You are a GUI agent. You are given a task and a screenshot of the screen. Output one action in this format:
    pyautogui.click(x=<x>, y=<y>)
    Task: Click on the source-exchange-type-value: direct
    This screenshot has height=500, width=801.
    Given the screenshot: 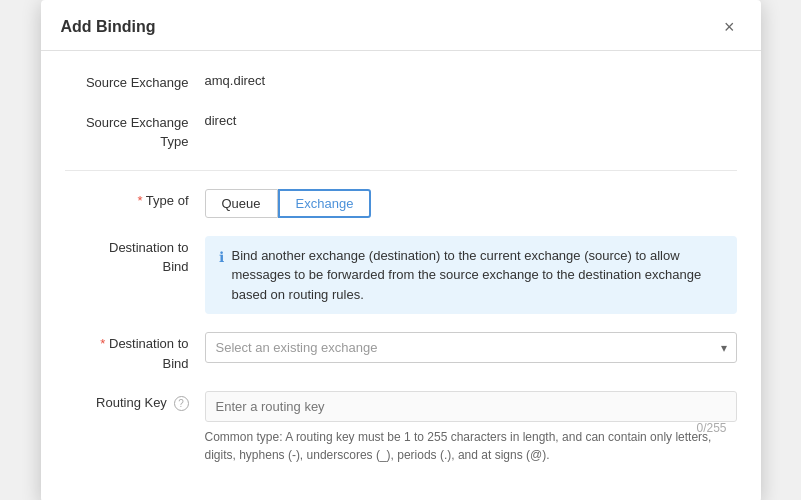 What is the action you would take?
    pyautogui.click(x=471, y=120)
    